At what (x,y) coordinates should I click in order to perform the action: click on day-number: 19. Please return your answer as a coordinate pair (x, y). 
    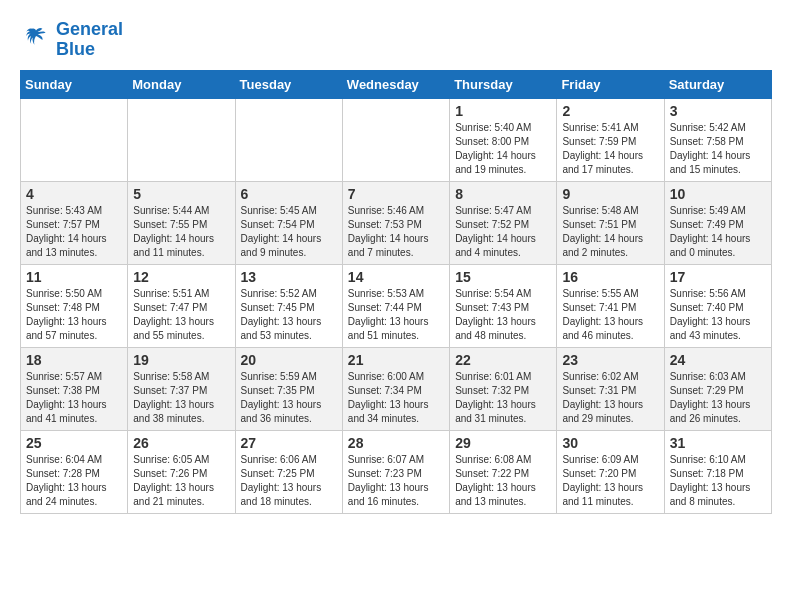
    Looking at the image, I should click on (181, 360).